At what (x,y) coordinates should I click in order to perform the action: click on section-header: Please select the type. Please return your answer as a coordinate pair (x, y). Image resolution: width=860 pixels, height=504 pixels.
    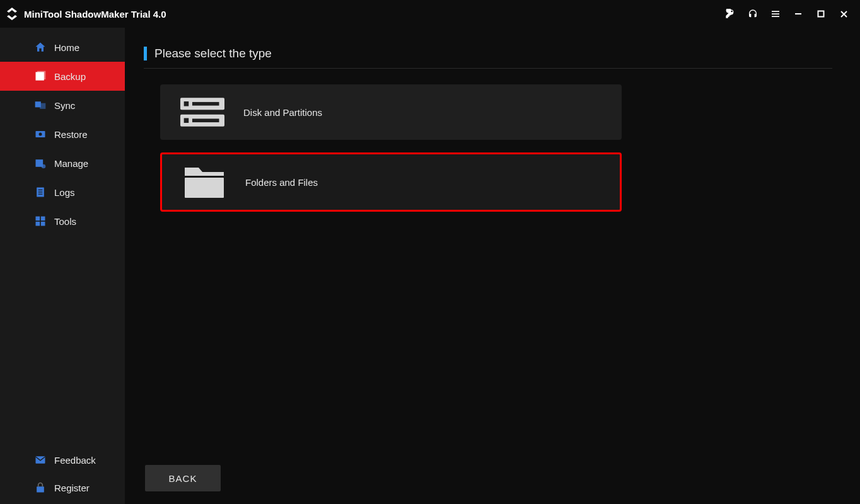
    Looking at the image, I should click on (488, 54).